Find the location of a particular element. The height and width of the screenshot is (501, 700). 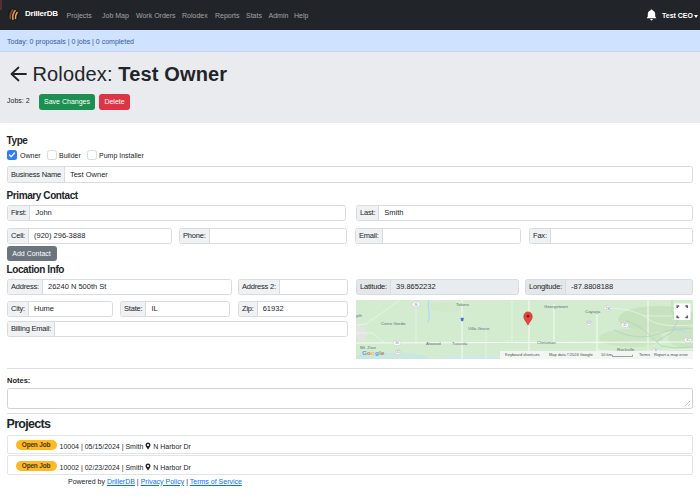

svg-text: Tuscola is located at coordinates (460, 344).